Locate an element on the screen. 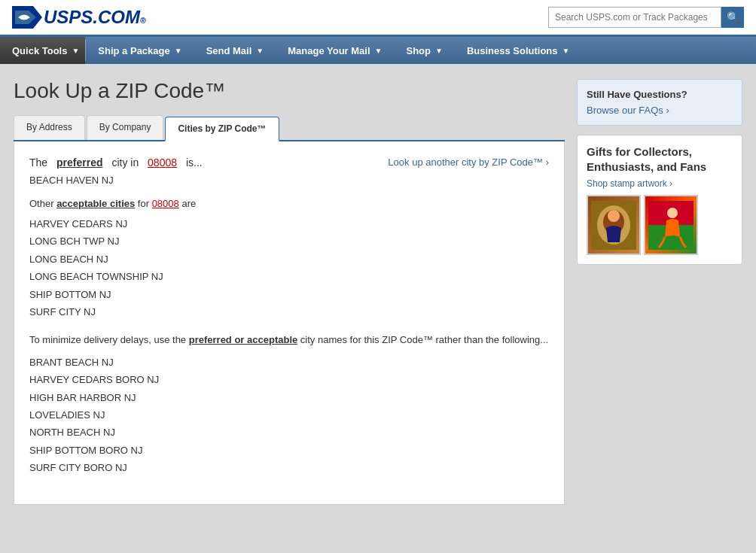 The image size is (756, 553). search-area: 🔍 is located at coordinates (646, 17).